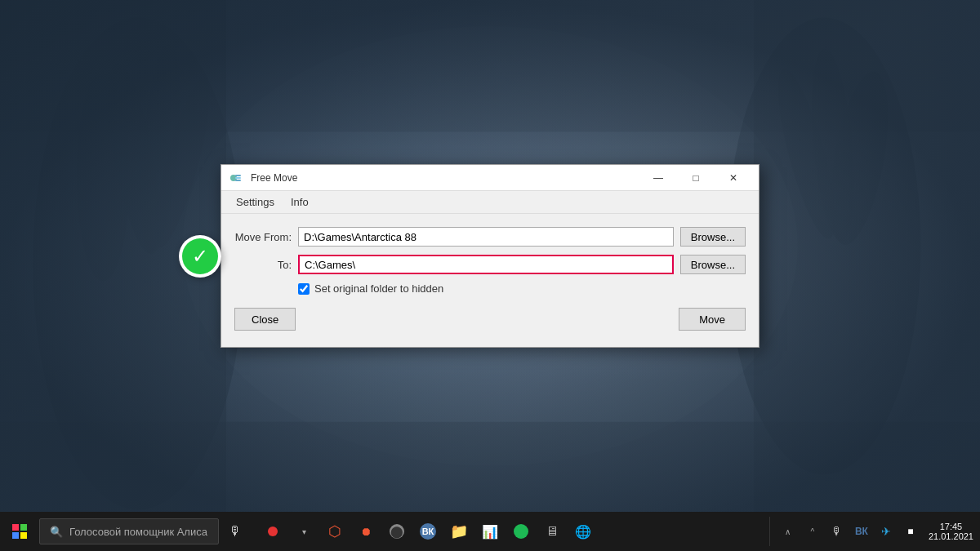  What do you see at coordinates (304, 289) in the screenshot?
I see `hidden-checkbox` at bounding box center [304, 289].